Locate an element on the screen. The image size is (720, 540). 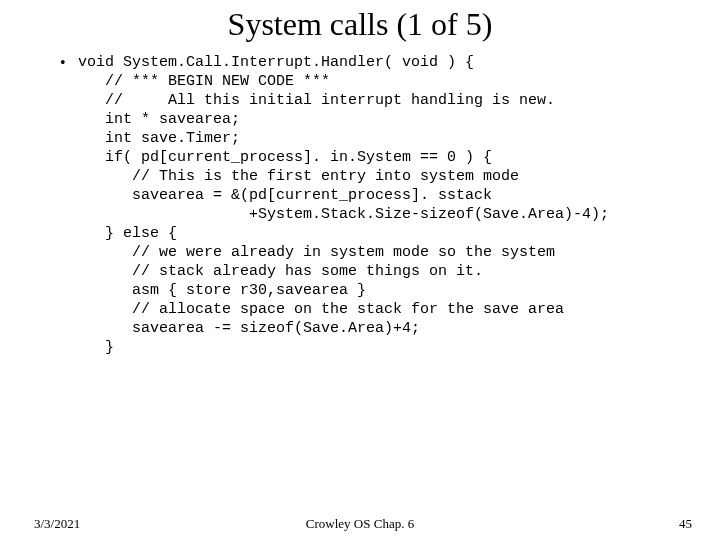
slide-title: System calls (1 of 5) is located at coordinates (360, 24).